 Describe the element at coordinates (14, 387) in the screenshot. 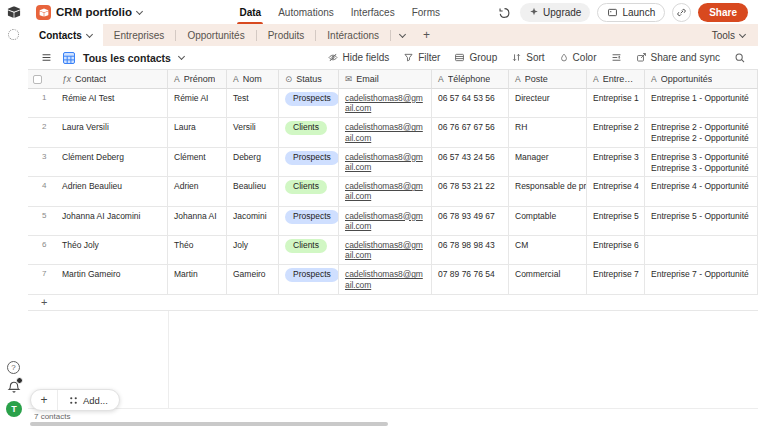

I see `notifications-bell-icon` at that location.